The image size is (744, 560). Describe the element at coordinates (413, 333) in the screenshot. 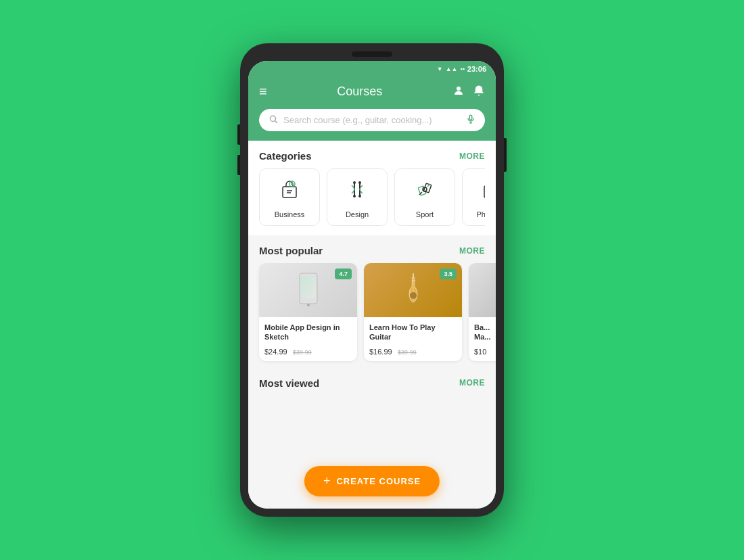

I see `course-title-2: Learn How To Play Guitar` at that location.